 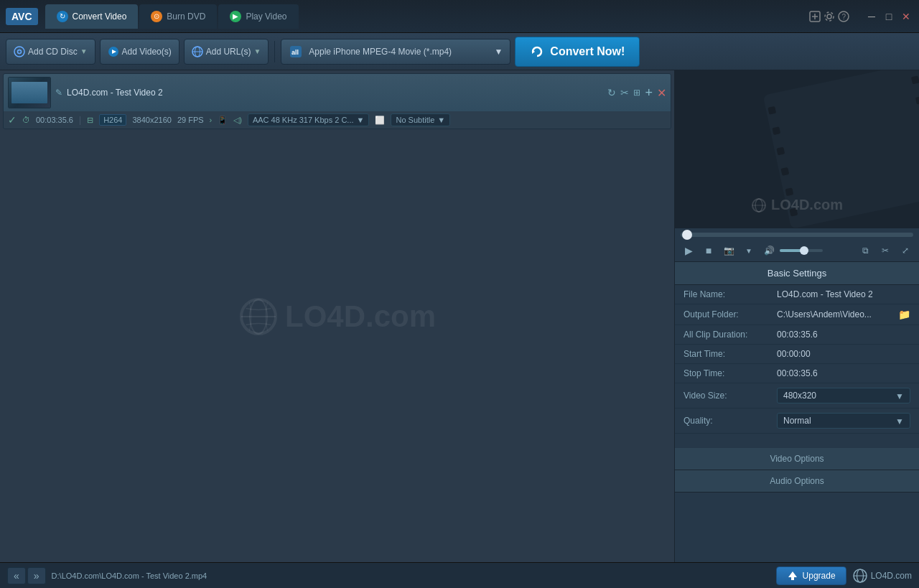 I want to click on scissors-button: ✂, so click(x=885, y=251).